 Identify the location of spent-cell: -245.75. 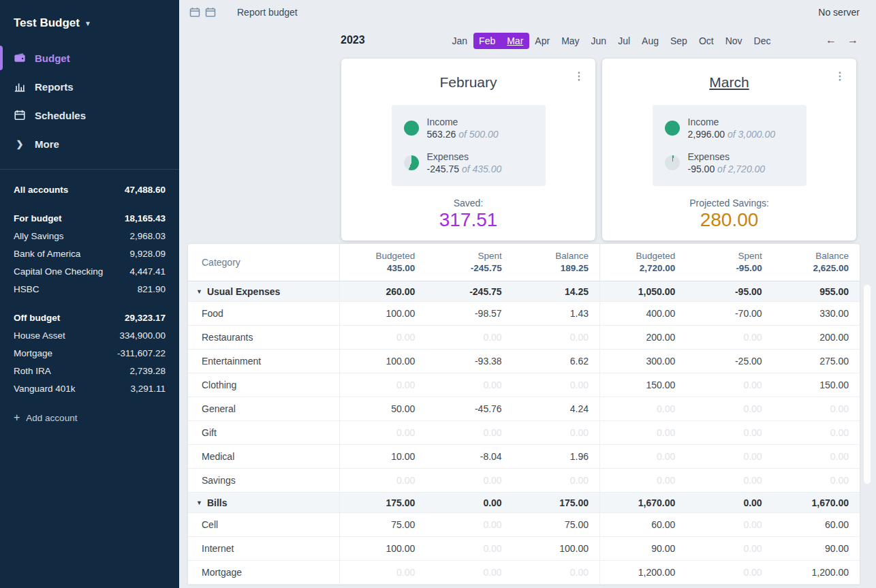
(469, 292).